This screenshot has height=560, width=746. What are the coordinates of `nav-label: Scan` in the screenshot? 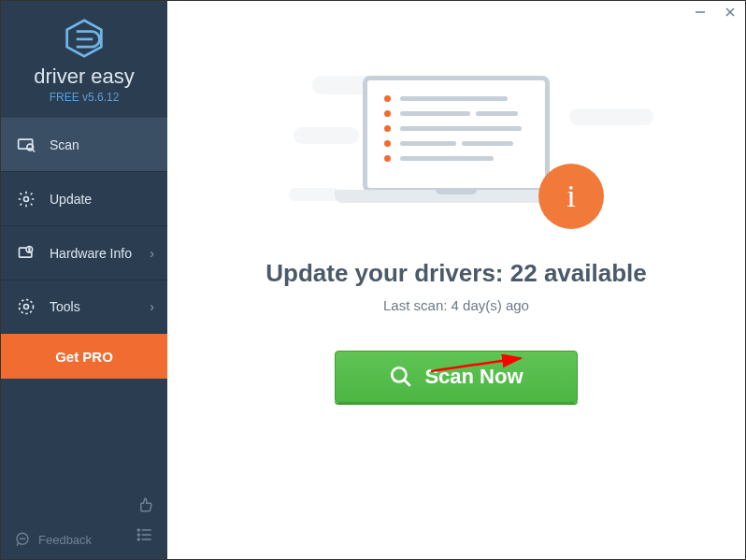 It's located at (65, 145).